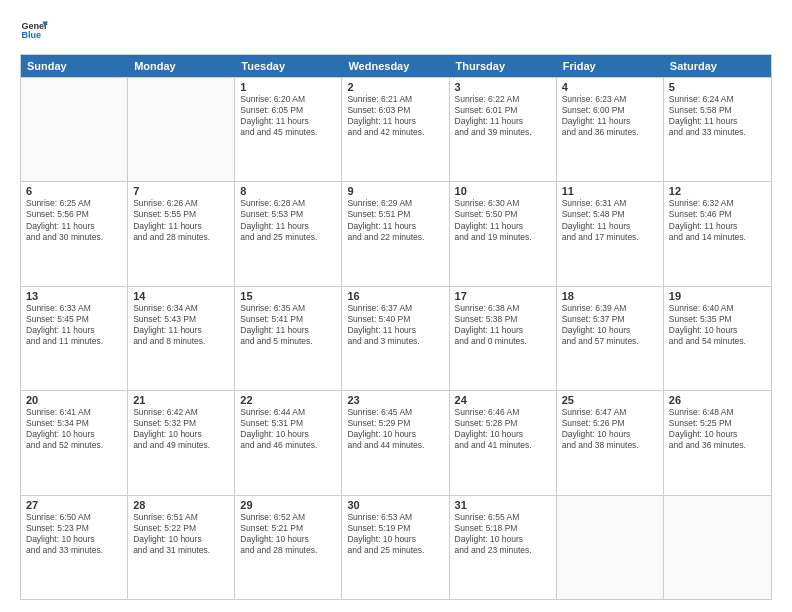  Describe the element at coordinates (181, 214) in the screenshot. I see `sunset-text: Sunset: 5:55 PM` at that location.